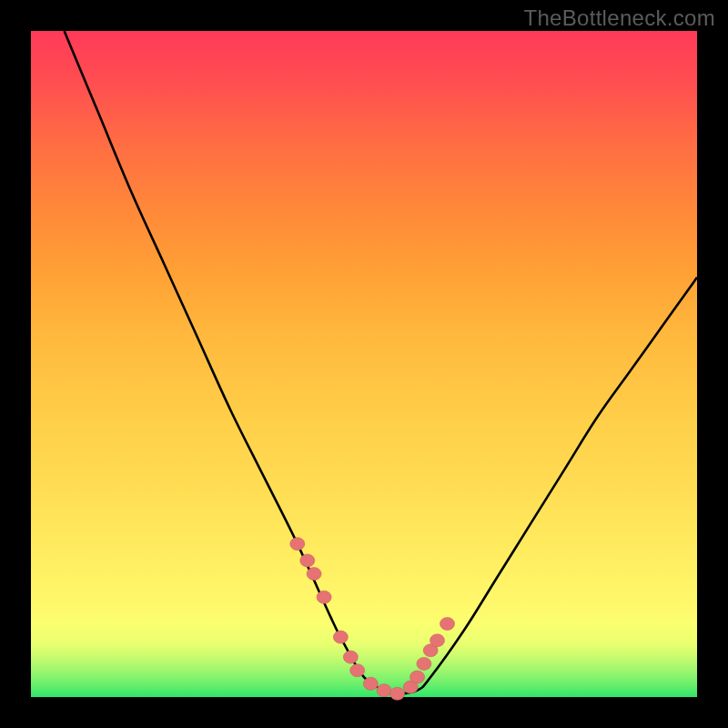 The height and width of the screenshot is (728, 728). What do you see at coordinates (619, 18) in the screenshot?
I see `watermark-text: TheBottleneck.com` at bounding box center [619, 18].